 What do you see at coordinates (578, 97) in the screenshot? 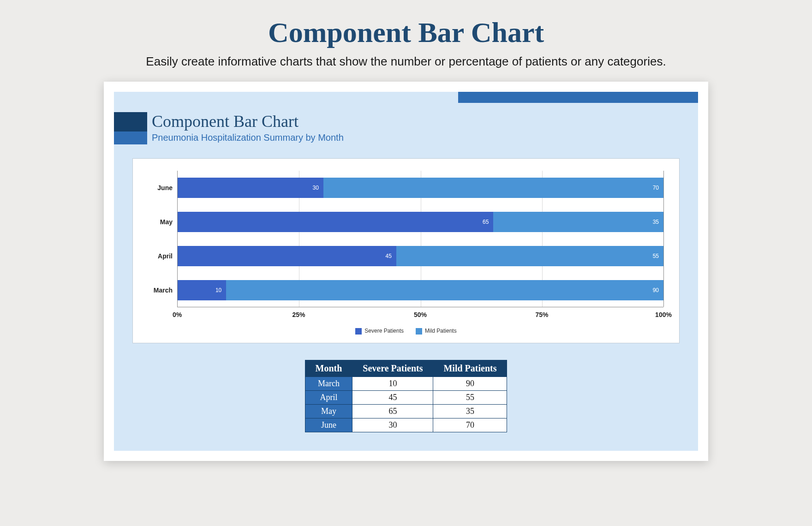
I see `accent-bar` at bounding box center [578, 97].